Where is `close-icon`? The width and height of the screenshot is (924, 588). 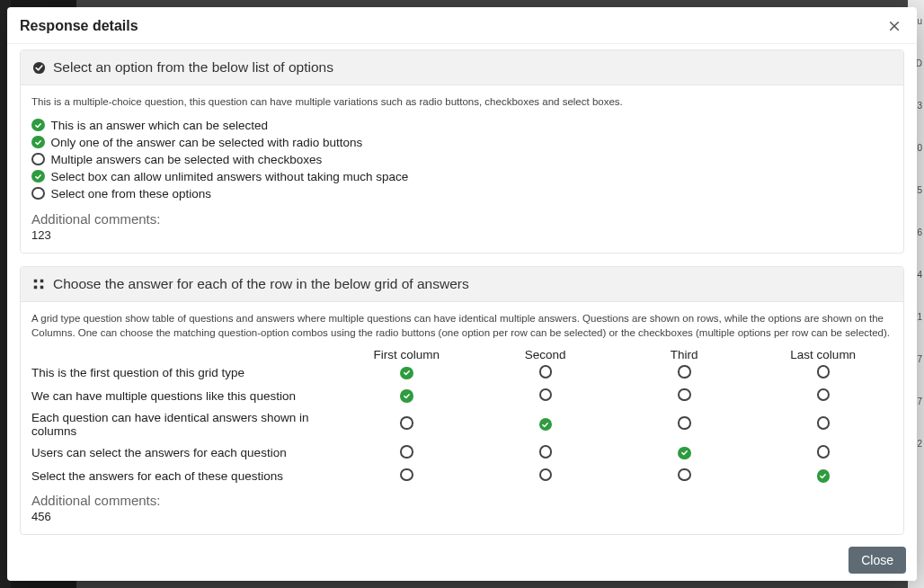
close-icon is located at coordinates (894, 26).